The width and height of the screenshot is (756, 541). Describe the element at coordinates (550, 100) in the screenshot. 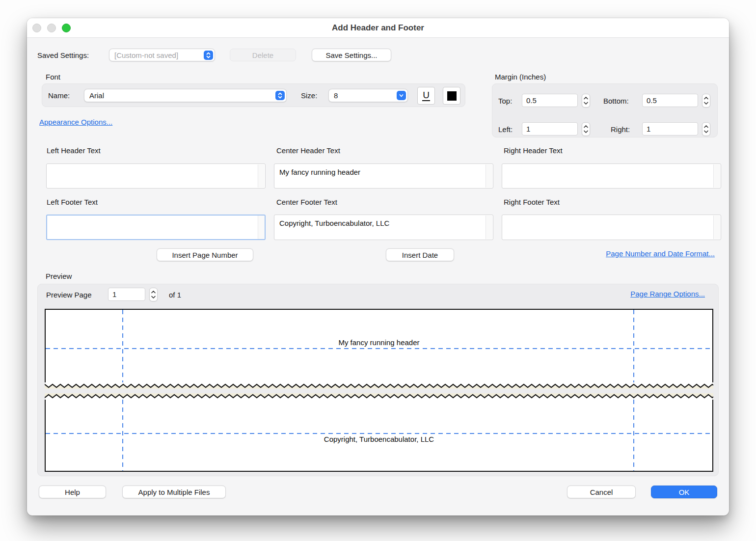

I see `margin-top-input` at that location.